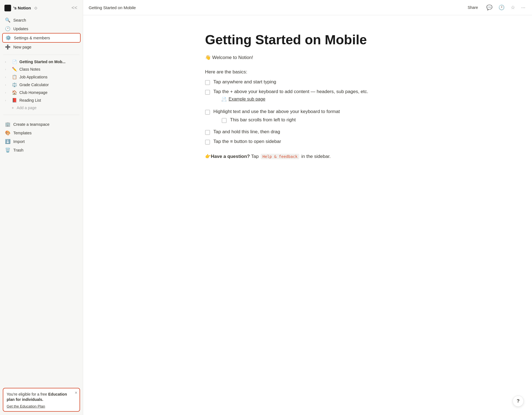  What do you see at coordinates (224, 99) in the screenshot?
I see `sub-page-doc-icon: 📄` at bounding box center [224, 99].